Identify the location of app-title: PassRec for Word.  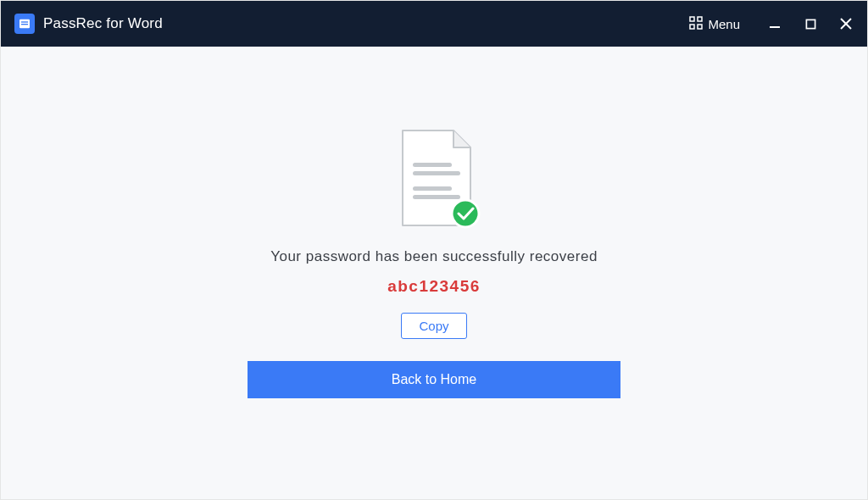
(103, 24).